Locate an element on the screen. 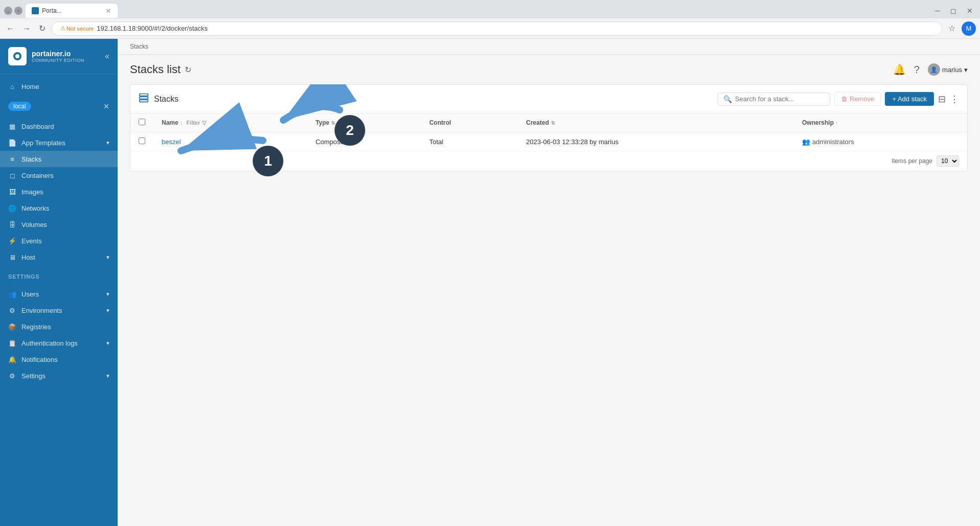  active-tab: Porta... ✕ is located at coordinates (72, 11).